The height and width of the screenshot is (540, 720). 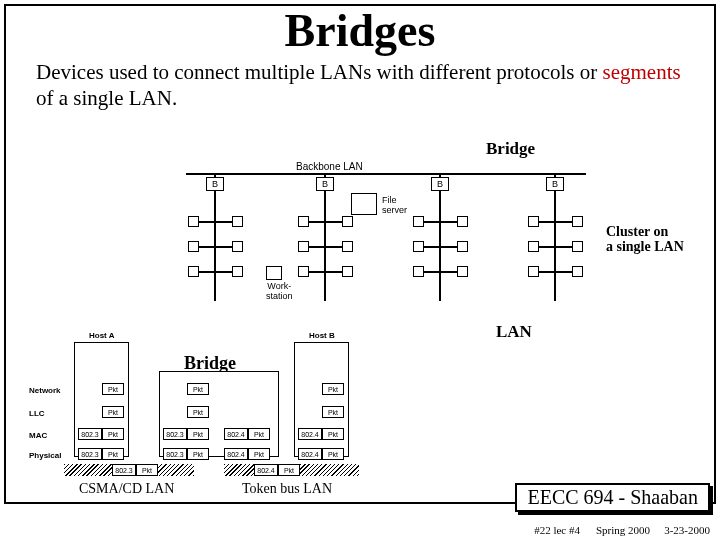 What do you see at coordinates (557, 530) in the screenshot?
I see `footer-lec: #22 lec #4` at bounding box center [557, 530].